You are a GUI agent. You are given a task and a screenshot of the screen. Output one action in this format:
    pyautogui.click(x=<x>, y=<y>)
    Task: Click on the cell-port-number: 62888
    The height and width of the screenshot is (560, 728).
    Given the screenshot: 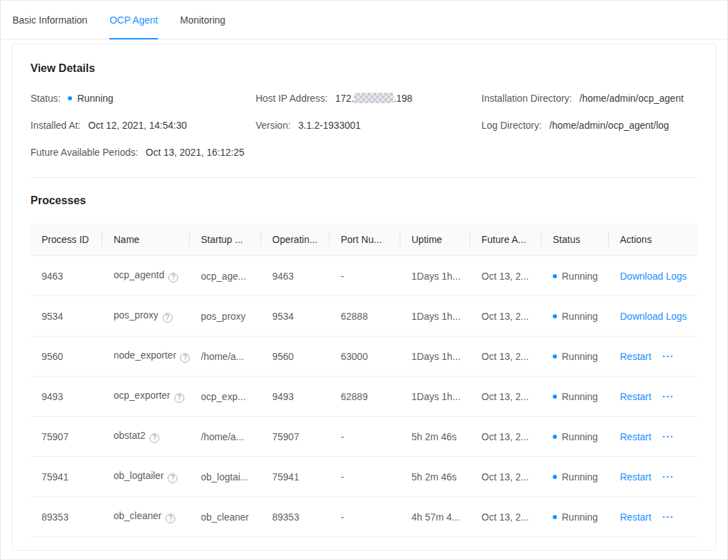 What is the action you would take?
    pyautogui.click(x=365, y=316)
    